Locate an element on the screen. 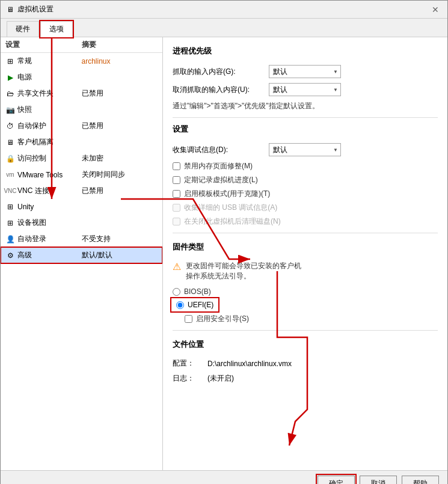 The image size is (448, 484). cancel-button: 取消 is located at coordinates (378, 480).